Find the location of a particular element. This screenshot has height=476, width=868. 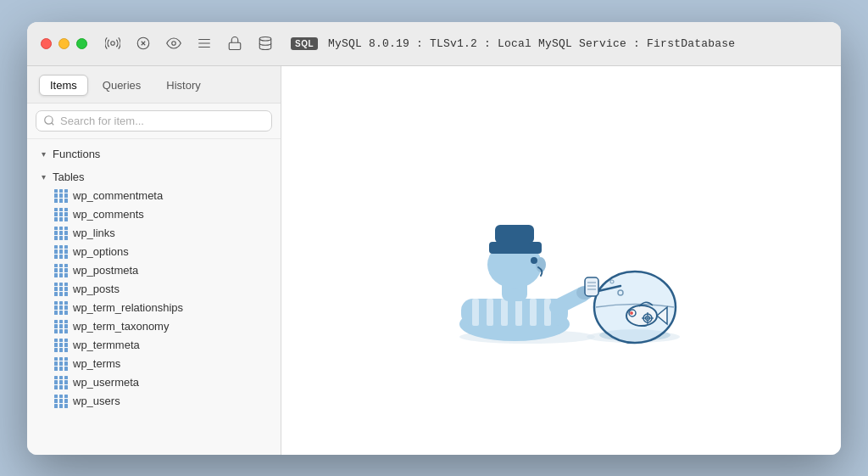

table-name: wp_terms is located at coordinates (97, 363).